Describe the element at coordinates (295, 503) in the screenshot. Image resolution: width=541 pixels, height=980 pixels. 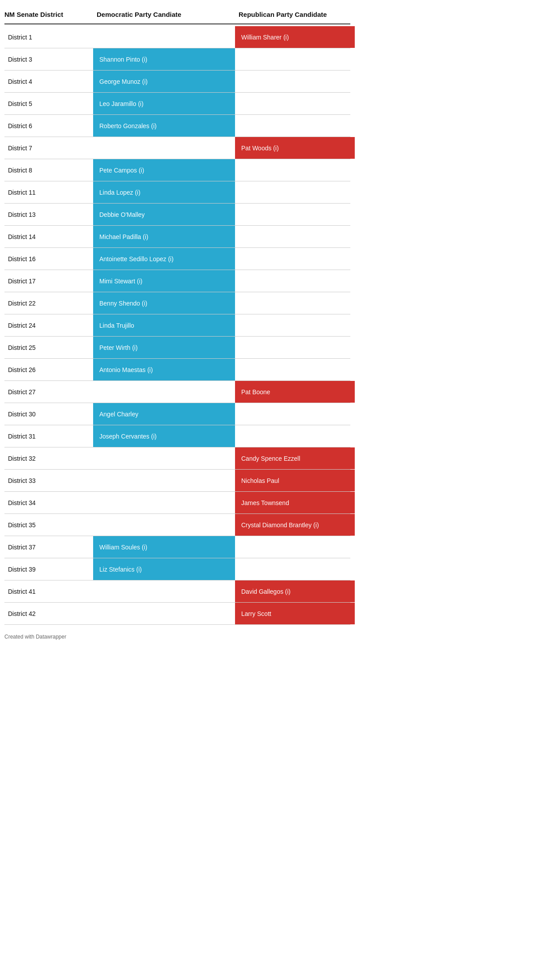
I see `rep-candidate-cell: James Townsend` at that location.